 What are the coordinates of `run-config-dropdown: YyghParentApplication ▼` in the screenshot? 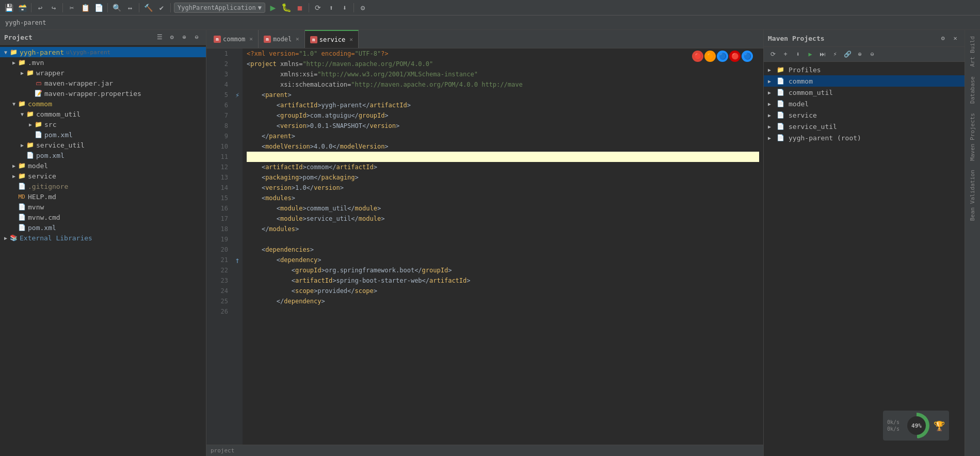 It's located at (220, 8).